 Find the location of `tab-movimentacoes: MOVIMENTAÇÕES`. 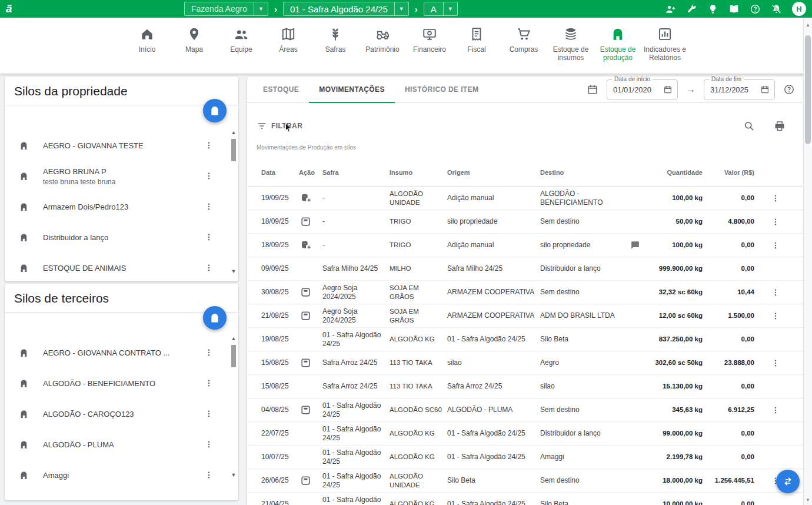

tab-movimentacoes: MOVIMENTAÇÕES is located at coordinates (352, 89).